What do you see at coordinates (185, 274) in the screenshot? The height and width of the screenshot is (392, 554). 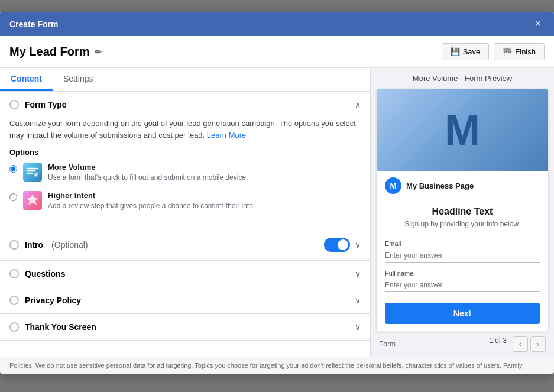 I see `questions-section: Questions ∨` at bounding box center [185, 274].